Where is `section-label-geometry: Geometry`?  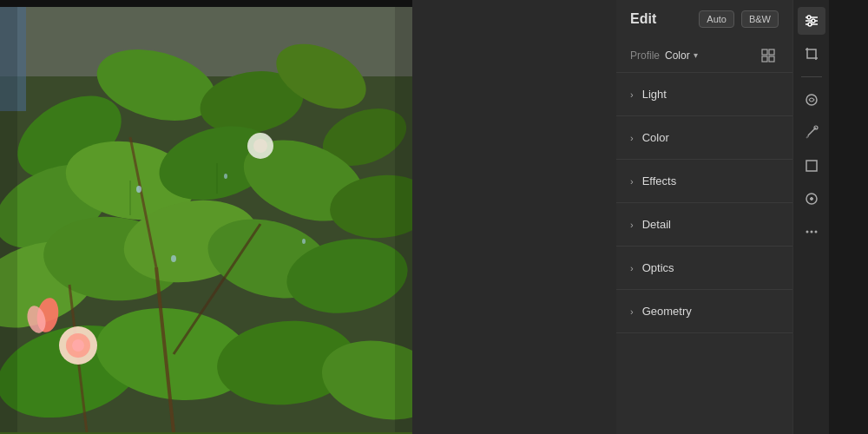
section-label-geometry: Geometry is located at coordinates (667, 311).